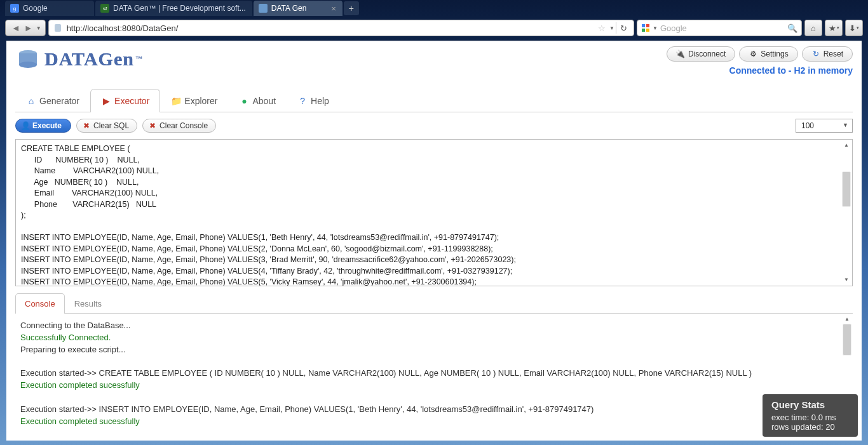 Image resolution: width=868 pixels, height=445 pixels. I want to click on tab-label: About, so click(264, 101).